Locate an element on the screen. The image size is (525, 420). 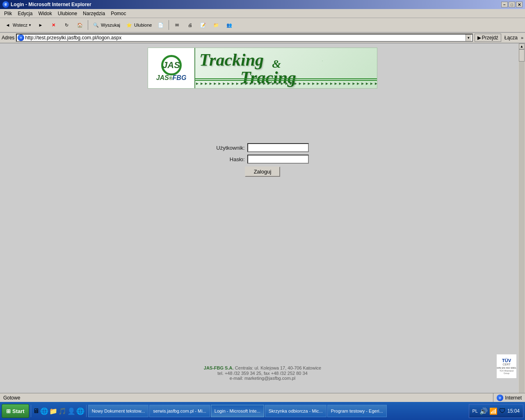
back-button: ◄ Wstecz ▼ is located at coordinates (18, 25).